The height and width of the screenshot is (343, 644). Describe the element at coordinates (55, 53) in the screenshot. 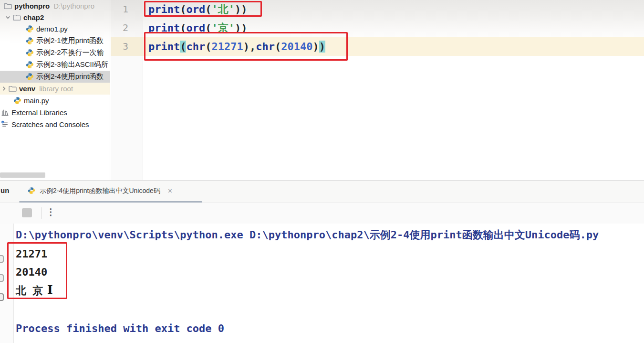

I see `tree-item-example-2-2: 示例2-2不换行一次输` at that location.